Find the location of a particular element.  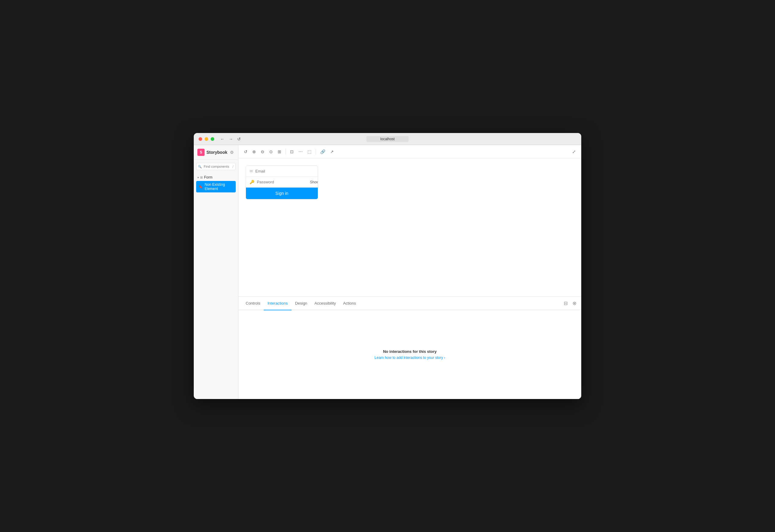

close-button is located at coordinates (200, 139).